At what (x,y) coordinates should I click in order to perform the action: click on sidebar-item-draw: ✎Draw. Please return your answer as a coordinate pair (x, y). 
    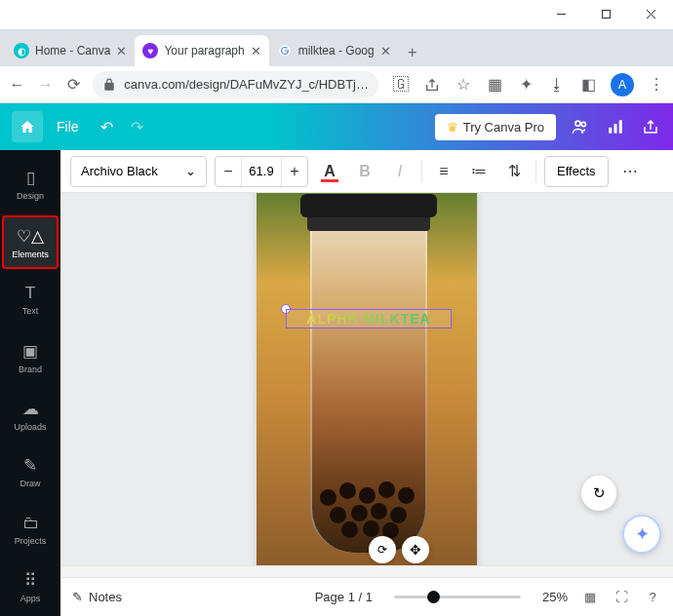
    Looking at the image, I should click on (30, 472).